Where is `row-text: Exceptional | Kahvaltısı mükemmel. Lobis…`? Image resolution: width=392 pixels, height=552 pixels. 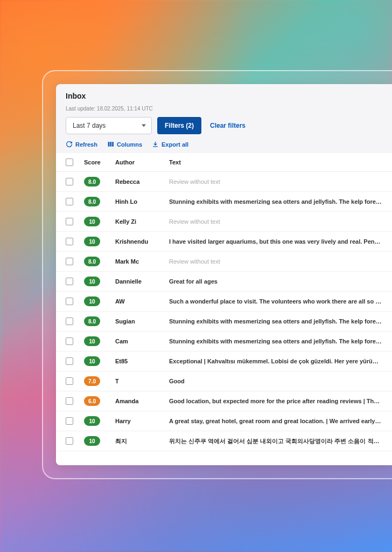 row-text: Exceptional | Kahvaltısı mükemmel. Lobis… is located at coordinates (276, 361).